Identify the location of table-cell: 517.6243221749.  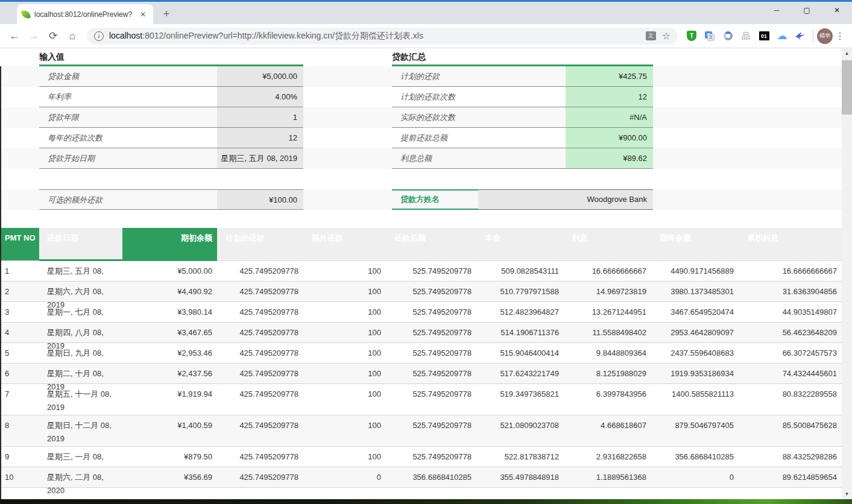
(520, 374).